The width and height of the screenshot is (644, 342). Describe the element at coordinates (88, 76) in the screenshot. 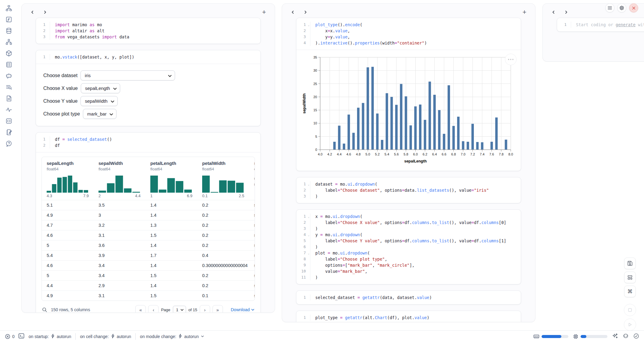

I see `dataset-select-value: iris` at that location.